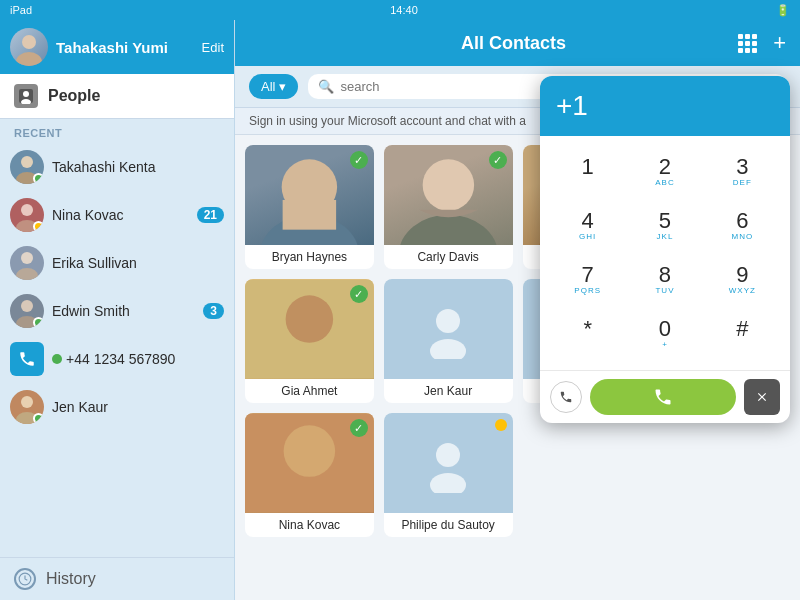 The height and width of the screenshot is (600, 800). Describe the element at coordinates (310, 257) in the screenshot. I see `contact-name: Bryan Haynes` at that location.